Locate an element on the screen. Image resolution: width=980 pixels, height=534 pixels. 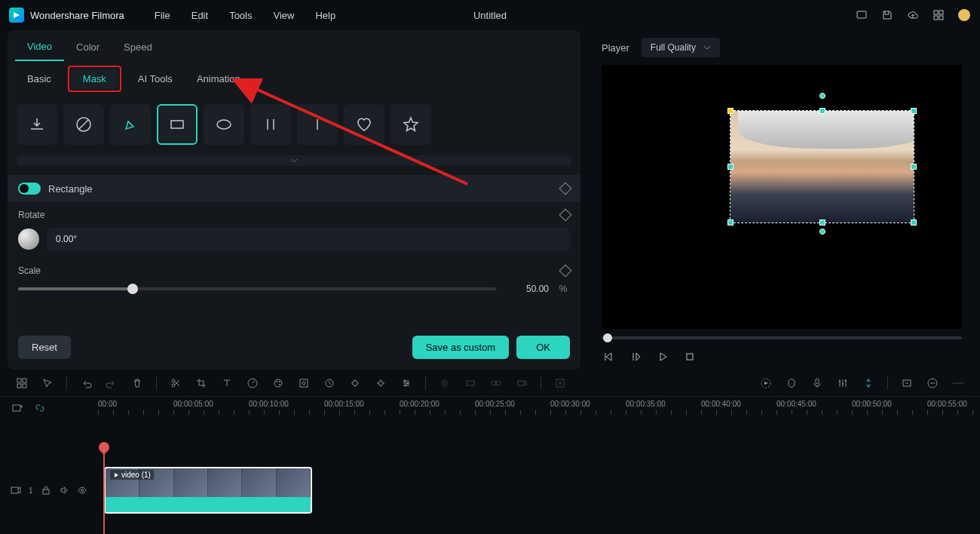
keyframe-rotate-icon is located at coordinates (565, 216).